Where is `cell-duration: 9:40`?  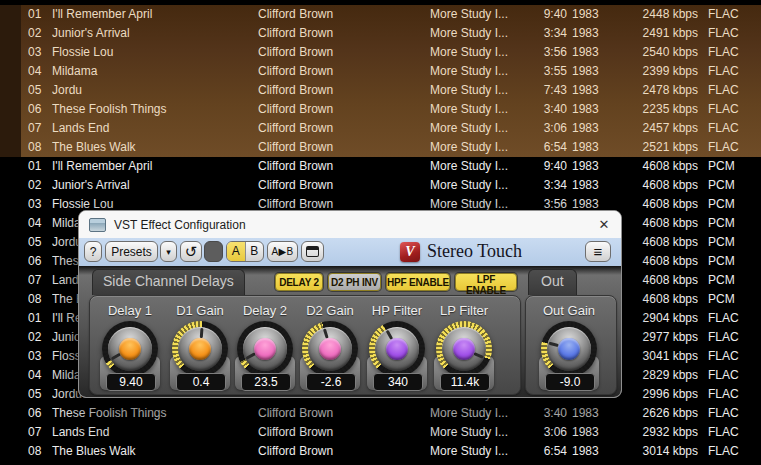
cell-duration: 9:40 is located at coordinates (543, 14).